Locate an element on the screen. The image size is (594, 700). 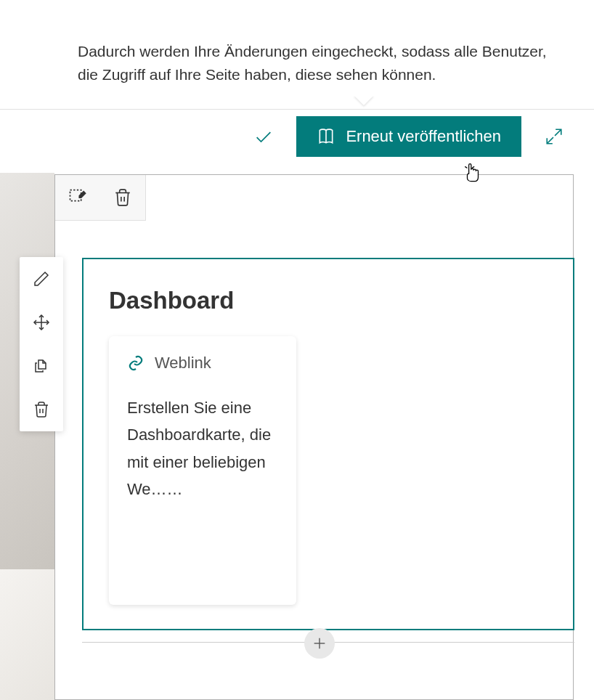
tooltip: Dadurch werden Ihre Änderungen eingechec… is located at coordinates (318, 62).